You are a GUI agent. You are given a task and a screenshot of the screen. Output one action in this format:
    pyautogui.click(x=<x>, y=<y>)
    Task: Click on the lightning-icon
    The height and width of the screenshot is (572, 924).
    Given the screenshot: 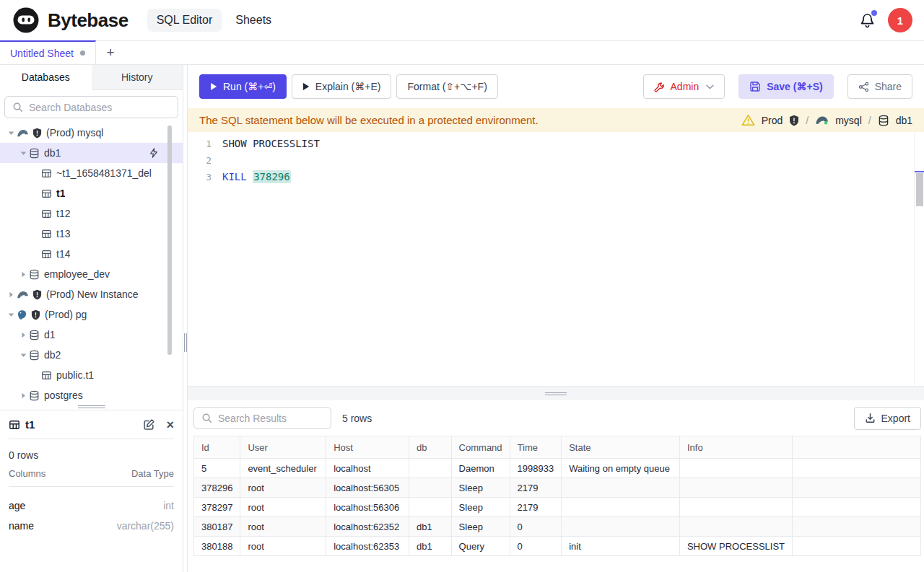 What is the action you would take?
    pyautogui.click(x=154, y=153)
    